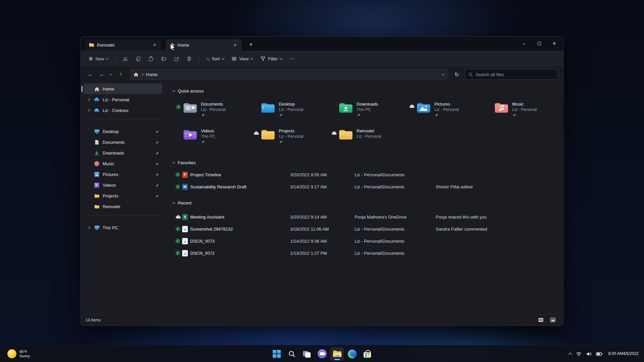 Image resolution: width=644 pixels, height=362 pixels. I want to click on back-button: ←, so click(91, 74).